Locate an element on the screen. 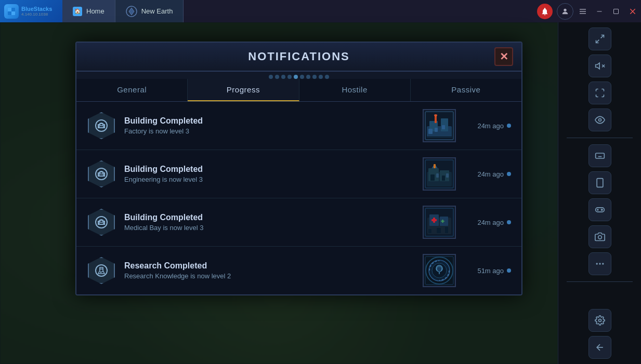  keyboard-sidebar-icon is located at coordinates (600, 156).